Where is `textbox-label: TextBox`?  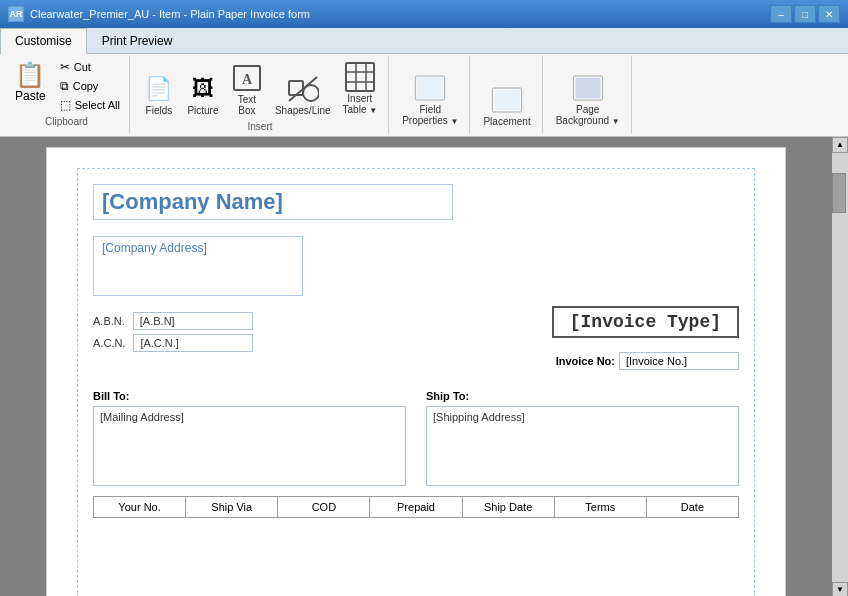 textbox-label: TextBox is located at coordinates (247, 105).